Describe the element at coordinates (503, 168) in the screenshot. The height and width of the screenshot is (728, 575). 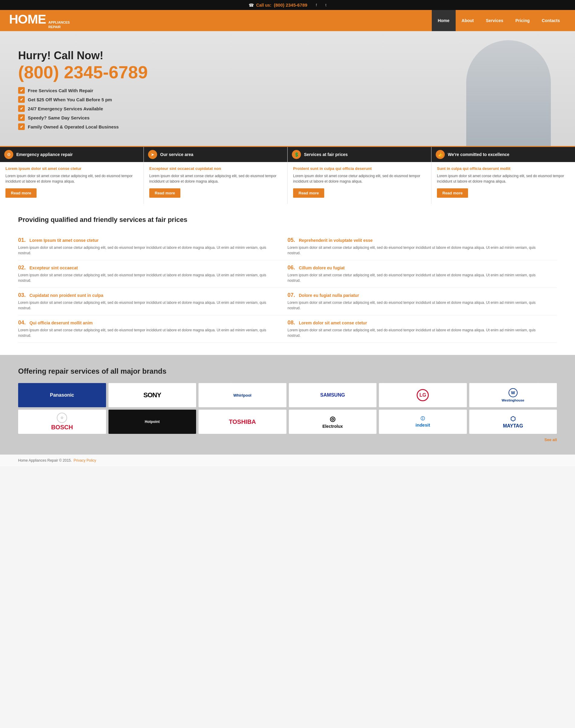
I see `feature-subtitle-3: Sunt in culpa qui officia deserunt molli…` at that location.